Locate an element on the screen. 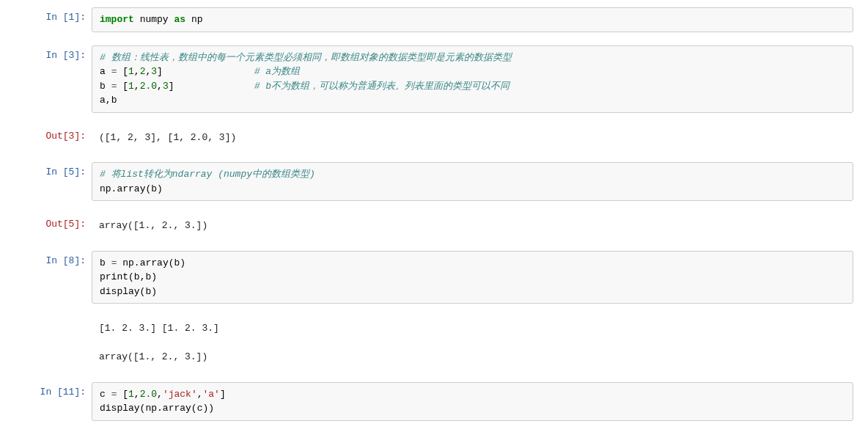  input-cell: In [8]:b = np.array(b) print(b,b) displa… is located at coordinates (434, 277).